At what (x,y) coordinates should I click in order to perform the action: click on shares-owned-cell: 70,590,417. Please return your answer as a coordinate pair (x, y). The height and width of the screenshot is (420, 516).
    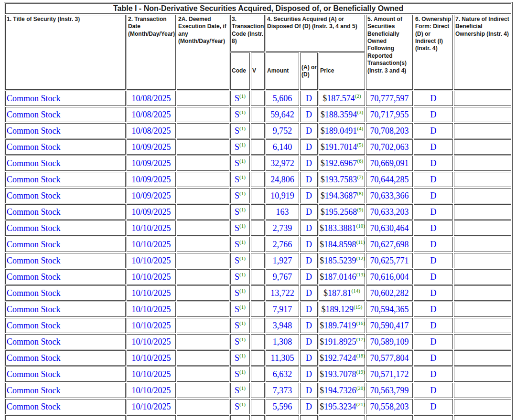
    Looking at the image, I should click on (389, 326).